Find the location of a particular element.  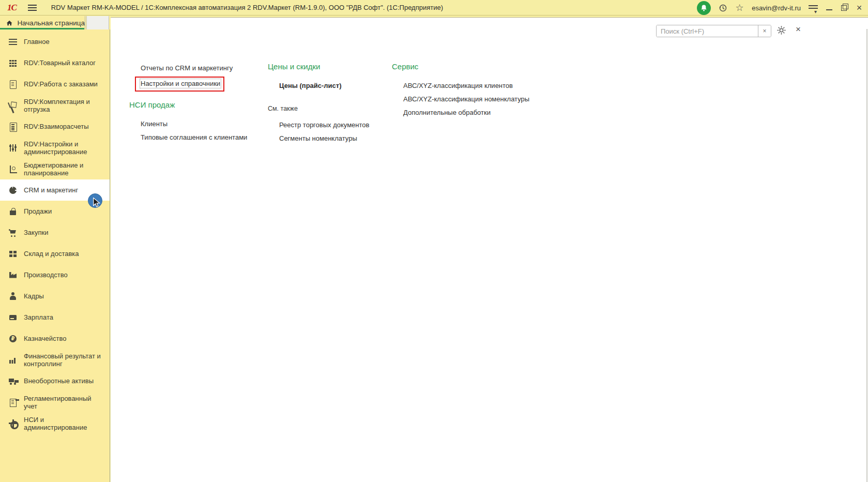

sidebar-item: Регламентированный учет is located at coordinates (55, 402).